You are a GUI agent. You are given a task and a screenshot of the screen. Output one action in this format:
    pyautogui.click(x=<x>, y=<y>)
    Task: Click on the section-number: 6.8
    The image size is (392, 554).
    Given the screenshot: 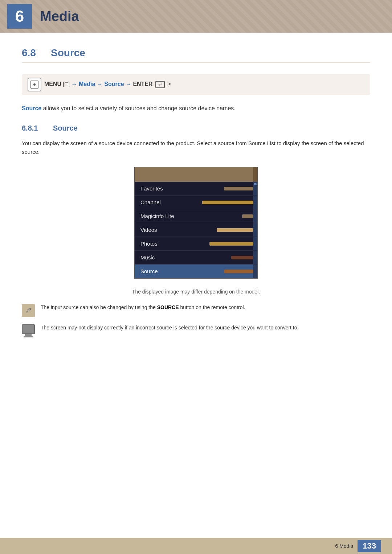 What is the action you would take?
    pyautogui.click(x=33, y=53)
    